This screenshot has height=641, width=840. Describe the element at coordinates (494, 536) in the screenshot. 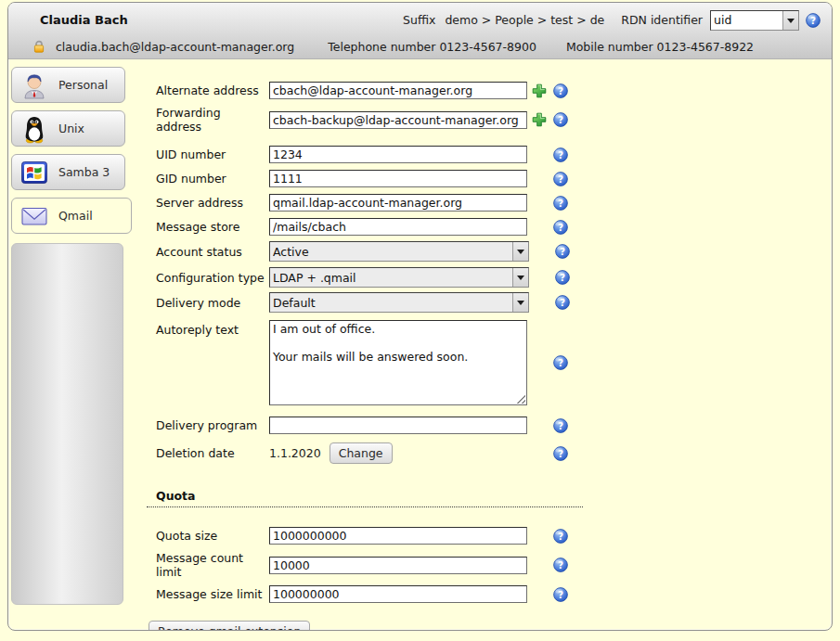

I see `form-row: Quota size ?` at that location.